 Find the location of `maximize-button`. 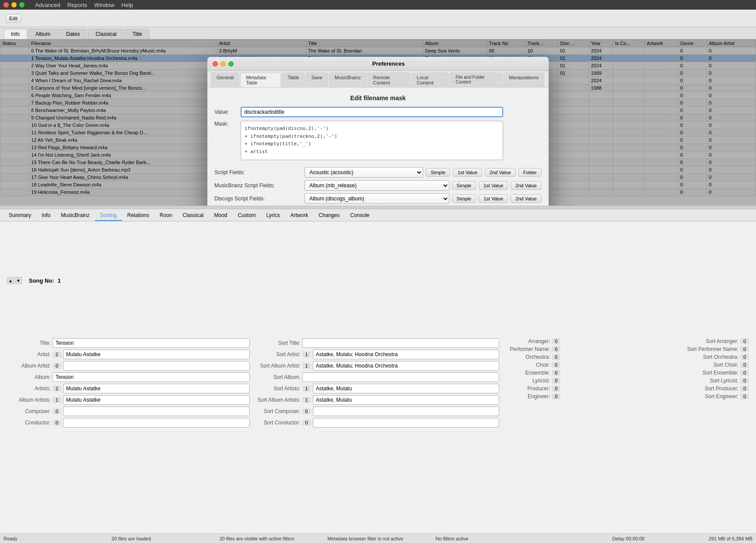

maximize-button is located at coordinates (22, 5).